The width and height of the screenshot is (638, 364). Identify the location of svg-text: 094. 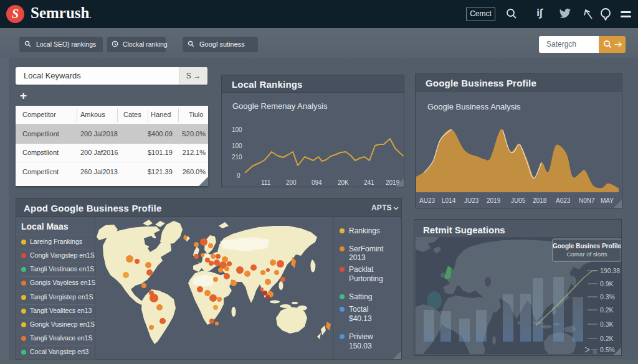
(317, 183).